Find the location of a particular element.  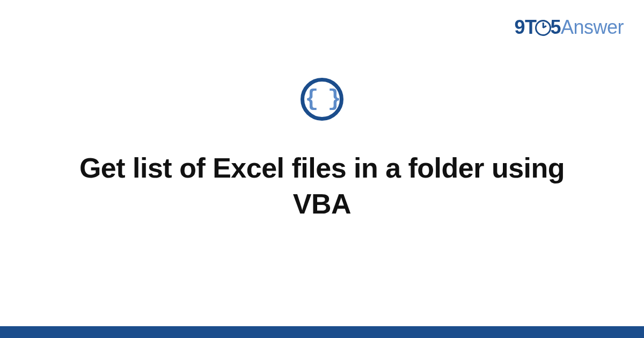

braces-glyph: { } is located at coordinates (322, 99).